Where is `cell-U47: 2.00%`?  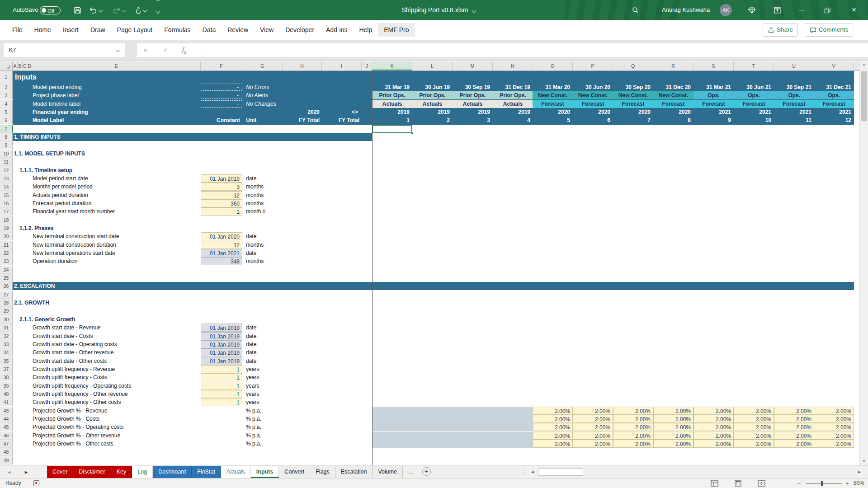
cell-U47: 2.00% is located at coordinates (794, 444).